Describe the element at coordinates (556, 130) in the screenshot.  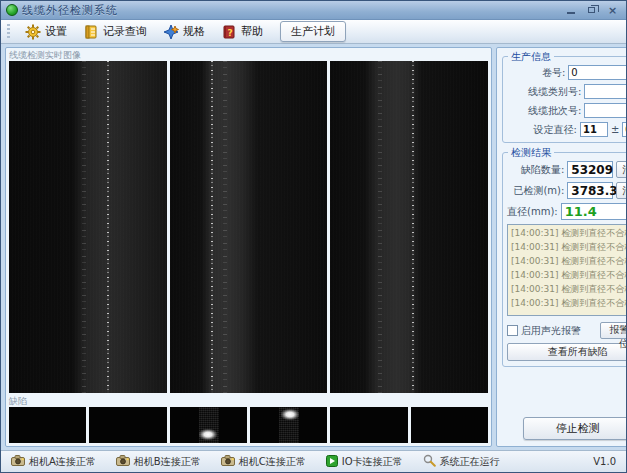
I see `set-diameter-label: 设定直径:` at that location.